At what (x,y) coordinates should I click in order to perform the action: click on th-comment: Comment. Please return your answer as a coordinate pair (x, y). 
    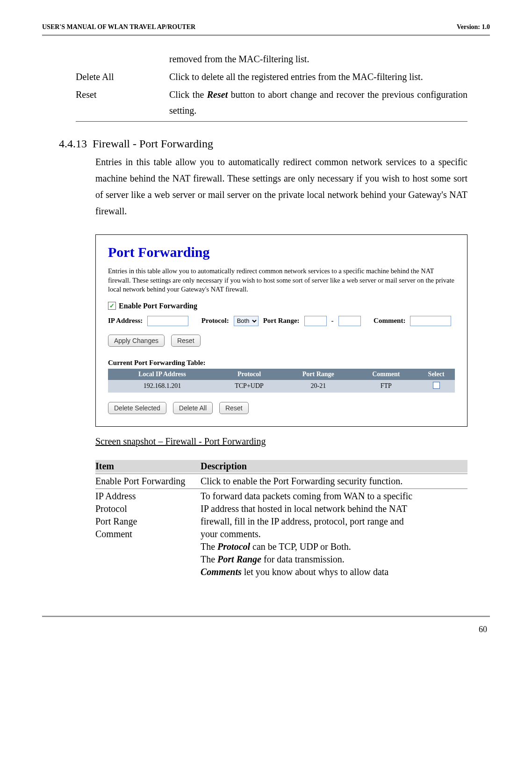
    Looking at the image, I should click on (386, 374).